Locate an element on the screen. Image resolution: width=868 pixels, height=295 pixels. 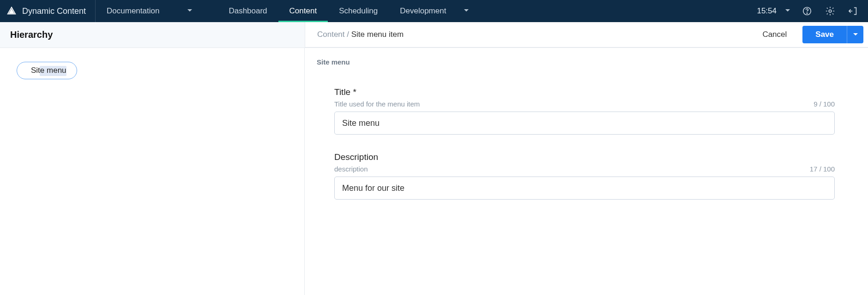
sub-header: Hierarchy Content / Site menu item Cance… is located at coordinates (434, 35).